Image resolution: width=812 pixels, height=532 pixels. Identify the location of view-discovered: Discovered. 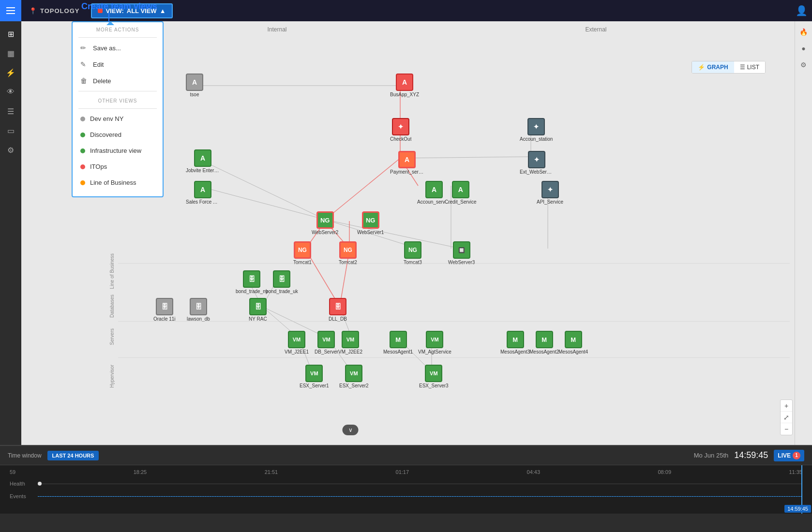
(118, 134).